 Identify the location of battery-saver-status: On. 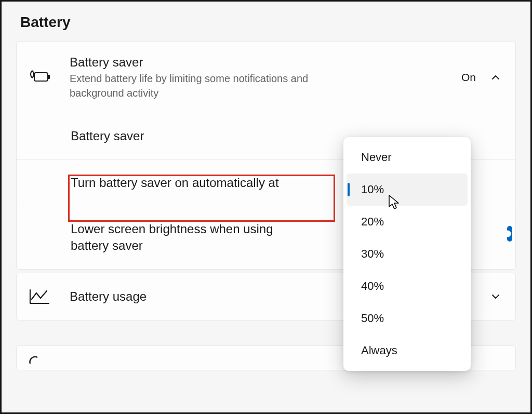
(469, 77).